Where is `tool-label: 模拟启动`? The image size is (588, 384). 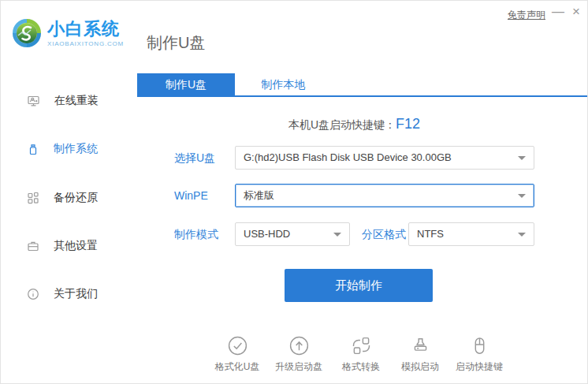
tool-label: 模拟启动 is located at coordinates (420, 367).